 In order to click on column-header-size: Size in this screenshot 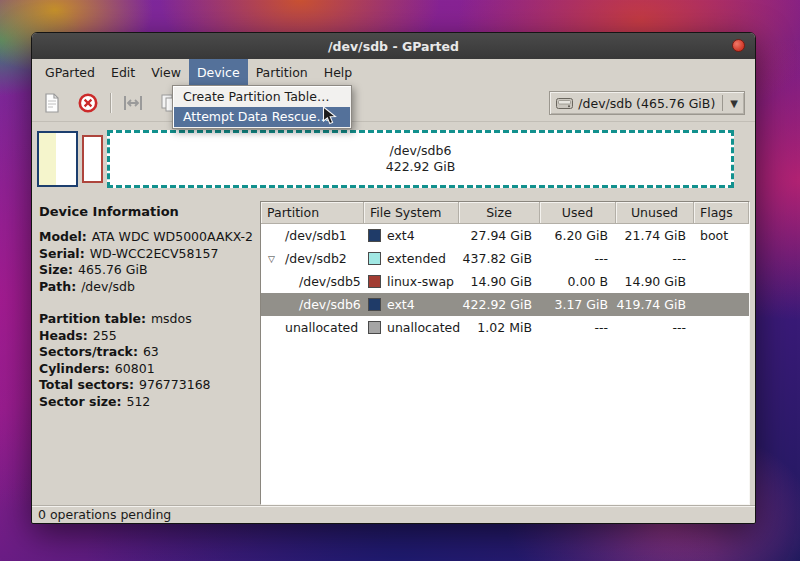, I will do `click(500, 213)`.